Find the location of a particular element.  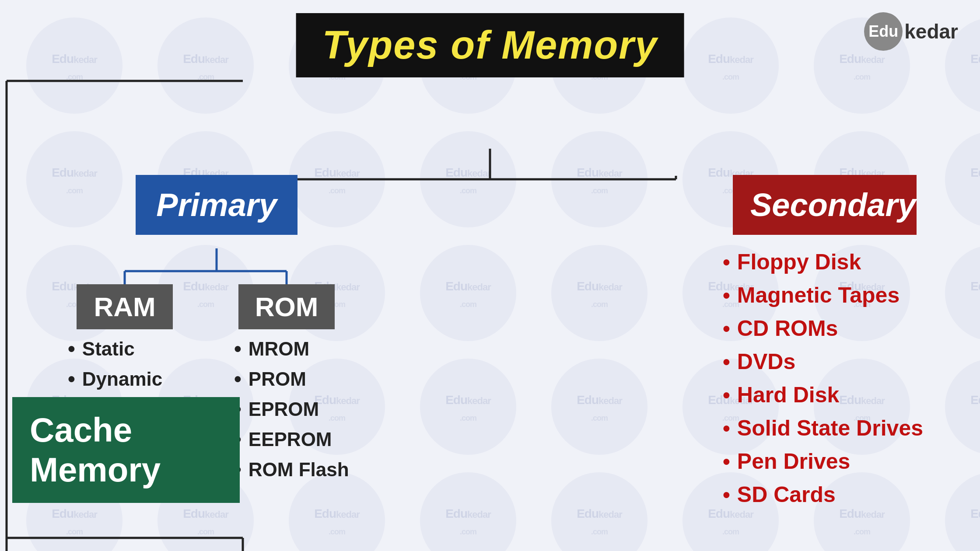

primary-label: Primary is located at coordinates (217, 205).